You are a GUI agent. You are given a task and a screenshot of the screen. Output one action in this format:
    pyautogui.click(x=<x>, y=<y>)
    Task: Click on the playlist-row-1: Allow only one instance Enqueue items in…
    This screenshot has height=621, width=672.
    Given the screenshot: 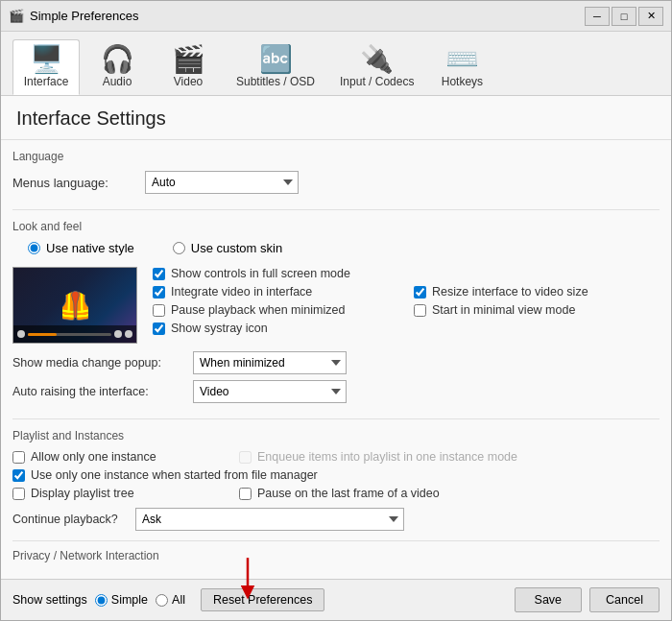 What is the action you would take?
    pyautogui.click(x=336, y=457)
    